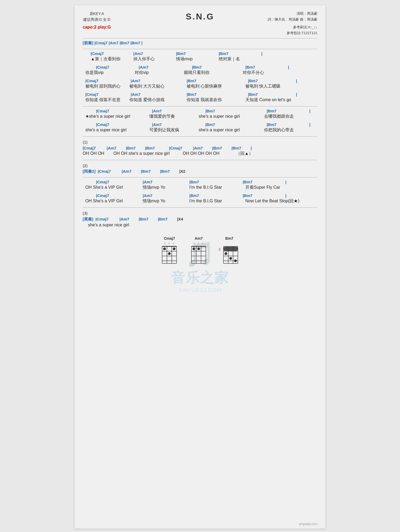  What do you see at coordinates (200, 121) in the screenshot?
I see `chorus-section: |Cmaj7 |Am7 |Bm7 |Bm7 | ★she's a super n…` at bounding box center [200, 121].